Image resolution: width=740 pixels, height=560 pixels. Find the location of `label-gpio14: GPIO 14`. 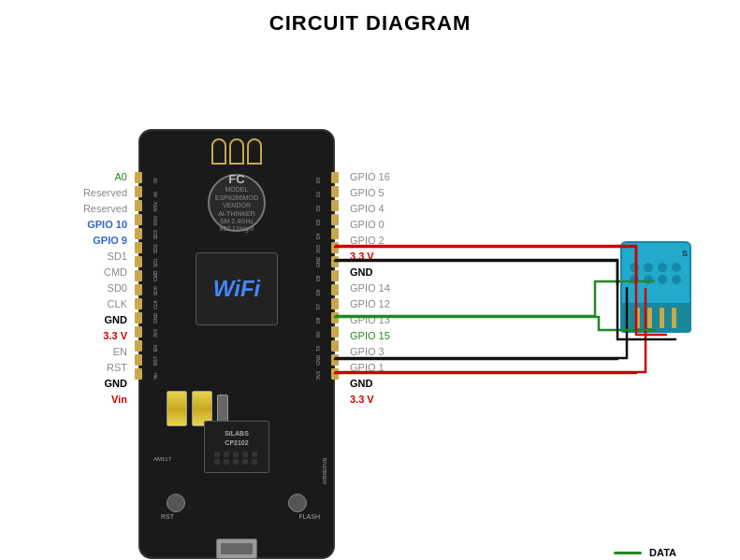

label-gpio14: GPIO 14 is located at coordinates (369, 288).